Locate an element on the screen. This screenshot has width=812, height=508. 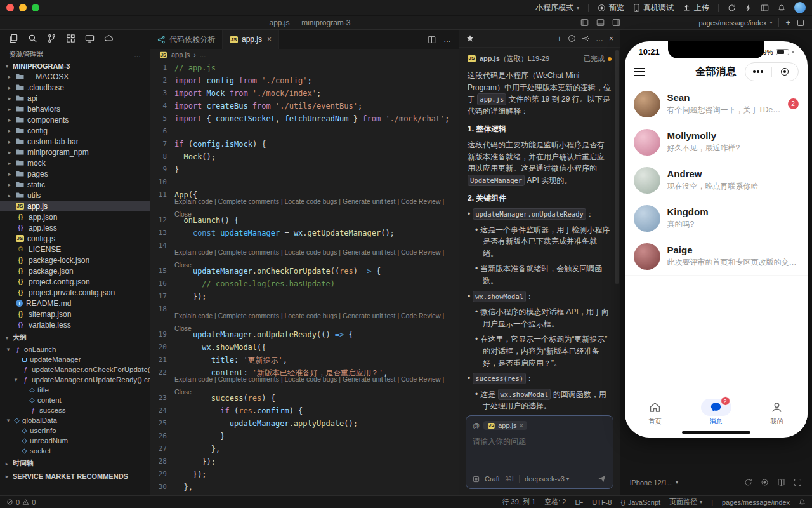
breadcrumb: JS app.js › ... is located at coordinates (304, 55).